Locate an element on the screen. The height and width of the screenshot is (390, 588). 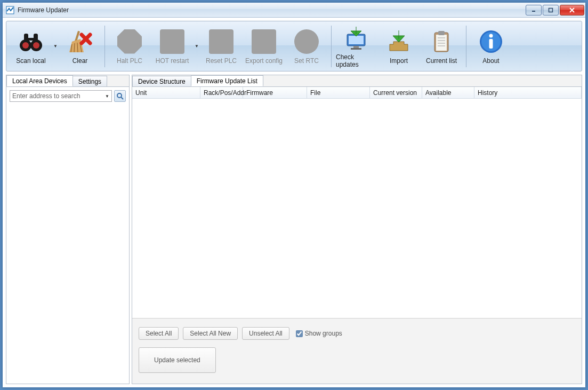
minimize-icon is located at coordinates (534, 10).